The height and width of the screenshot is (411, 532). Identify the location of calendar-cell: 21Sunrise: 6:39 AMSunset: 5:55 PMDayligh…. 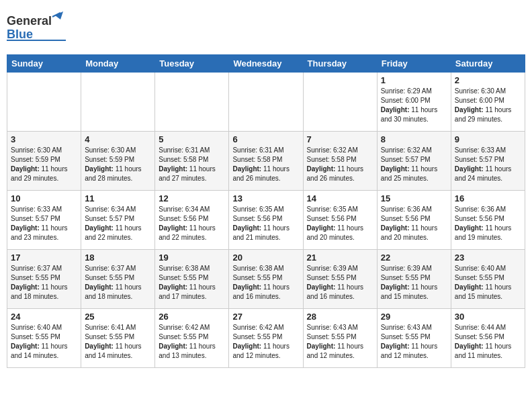
(340, 279).